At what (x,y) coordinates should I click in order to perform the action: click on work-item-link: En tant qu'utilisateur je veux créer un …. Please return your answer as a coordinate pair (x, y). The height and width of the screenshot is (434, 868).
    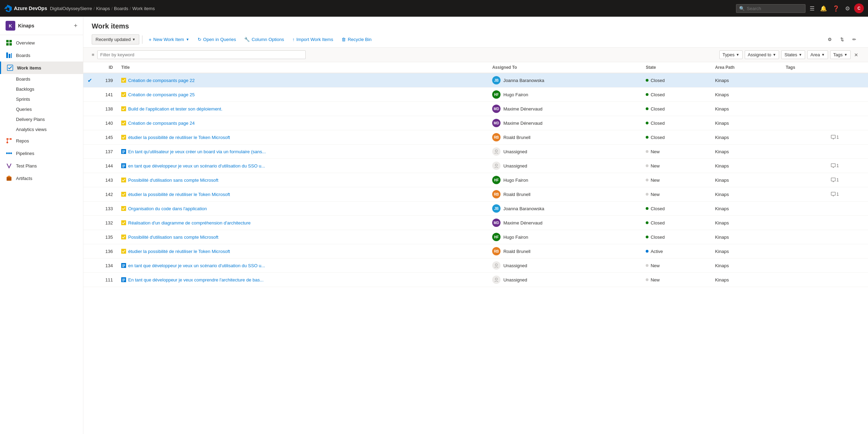
    Looking at the image, I should click on (197, 152).